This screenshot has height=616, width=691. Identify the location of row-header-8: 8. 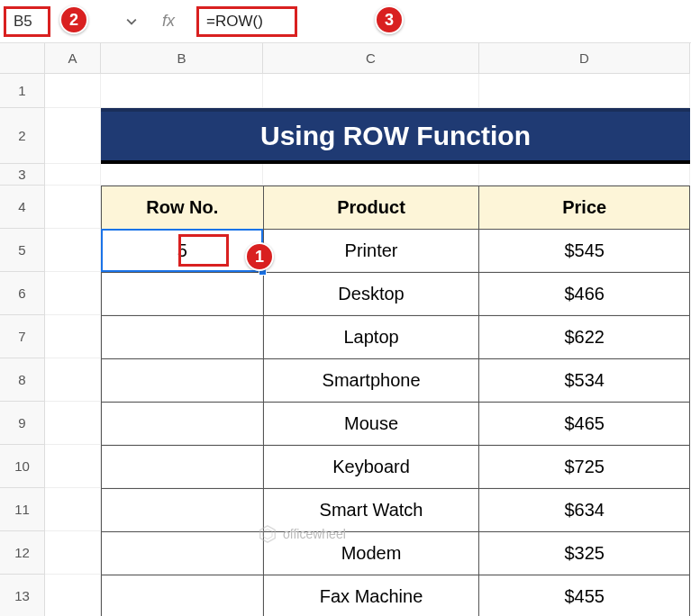
(23, 380).